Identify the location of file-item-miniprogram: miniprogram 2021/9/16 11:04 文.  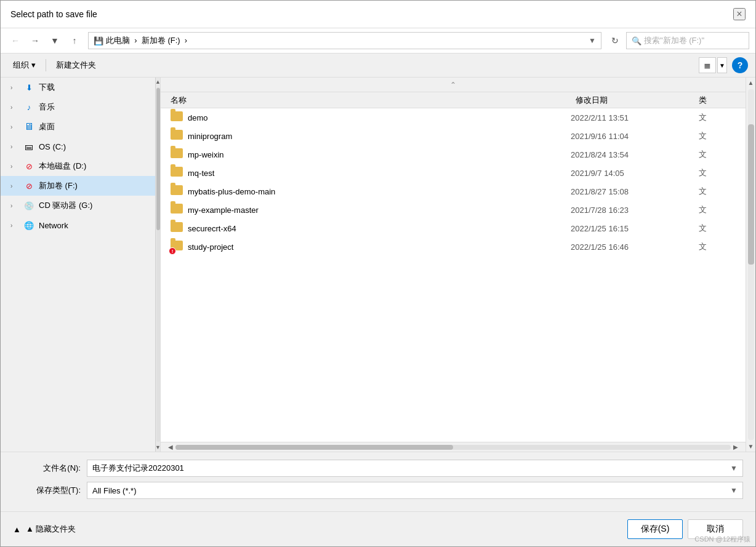
(453, 136).